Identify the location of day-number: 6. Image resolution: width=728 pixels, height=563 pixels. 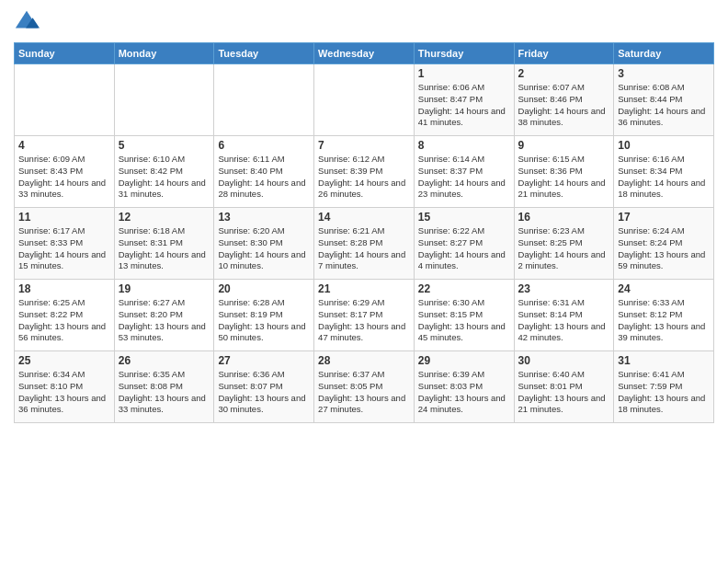
(264, 145).